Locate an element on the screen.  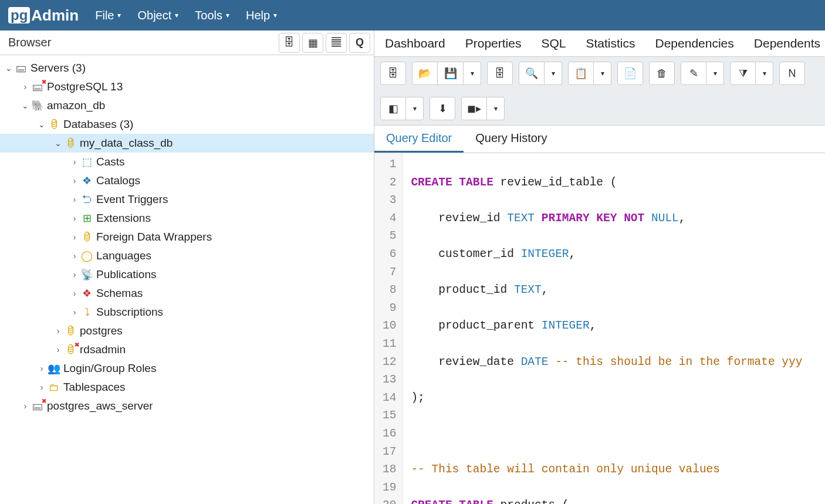
tree-loginroles: ›👥Login/Group Roles is located at coordinates (187, 368).